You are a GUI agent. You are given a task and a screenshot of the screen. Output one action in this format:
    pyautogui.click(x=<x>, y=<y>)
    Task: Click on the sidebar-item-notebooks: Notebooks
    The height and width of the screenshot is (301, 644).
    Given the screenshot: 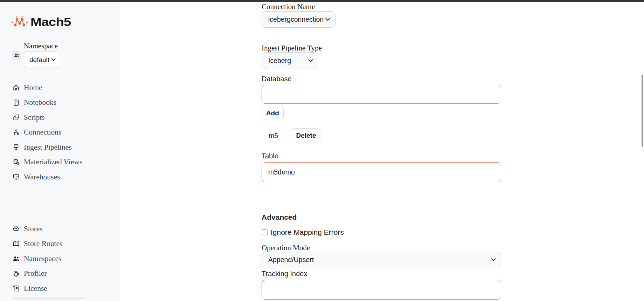 What is the action you would take?
    pyautogui.click(x=56, y=103)
    